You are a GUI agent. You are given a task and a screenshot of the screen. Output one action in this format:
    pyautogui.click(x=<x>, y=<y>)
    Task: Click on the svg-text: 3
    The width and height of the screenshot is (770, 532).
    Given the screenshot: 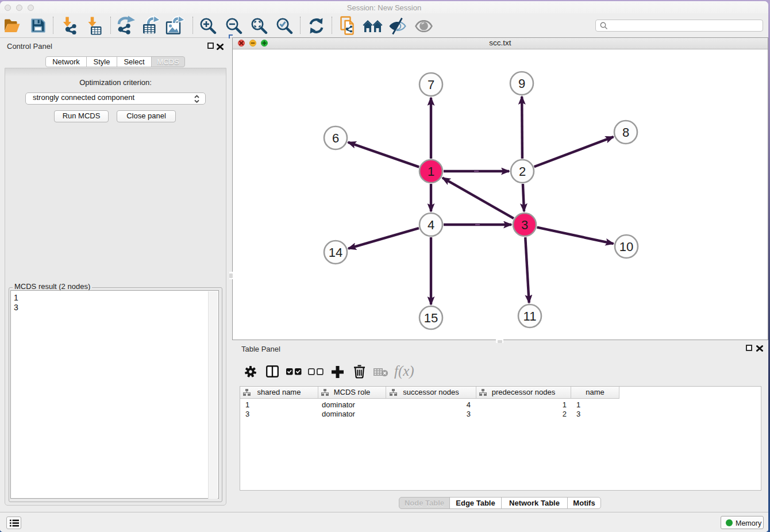 What is the action you would take?
    pyautogui.click(x=525, y=225)
    